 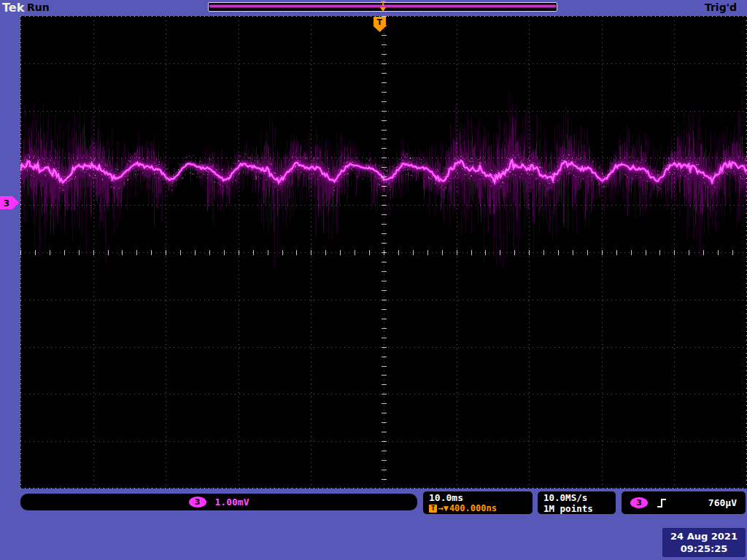 What do you see at coordinates (705, 548) in the screenshot?
I see `time-value: 09:25:25` at bounding box center [705, 548].